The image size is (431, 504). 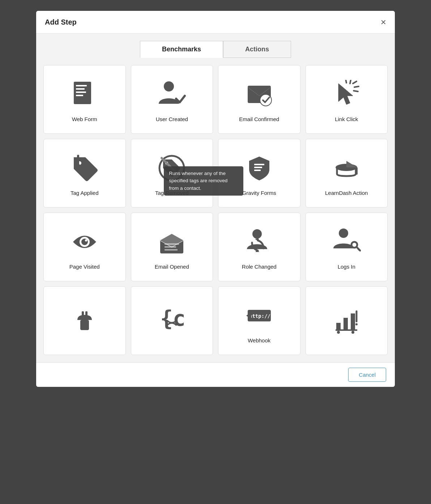 What do you see at coordinates (367, 375) in the screenshot?
I see `cancel-button: Cancel` at bounding box center [367, 375].